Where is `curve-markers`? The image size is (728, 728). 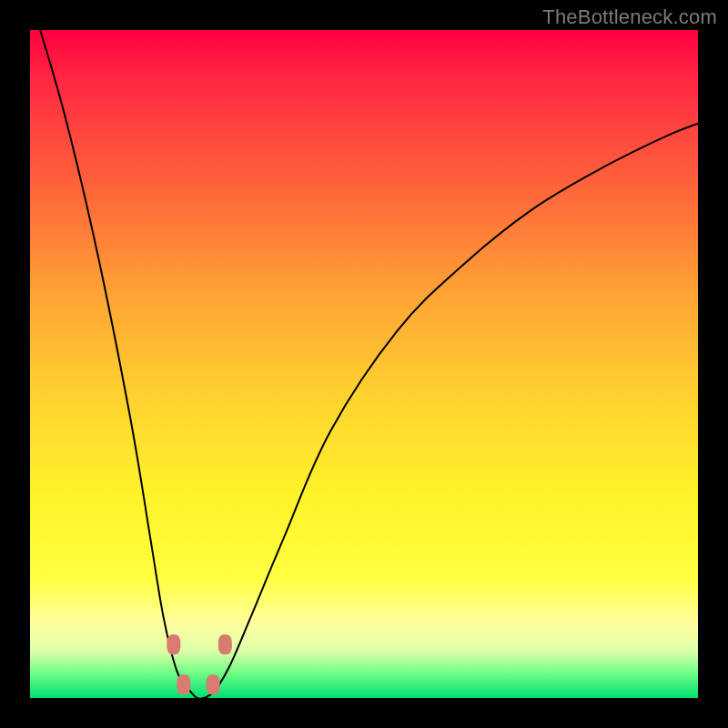
curve-markers is located at coordinates (199, 664).